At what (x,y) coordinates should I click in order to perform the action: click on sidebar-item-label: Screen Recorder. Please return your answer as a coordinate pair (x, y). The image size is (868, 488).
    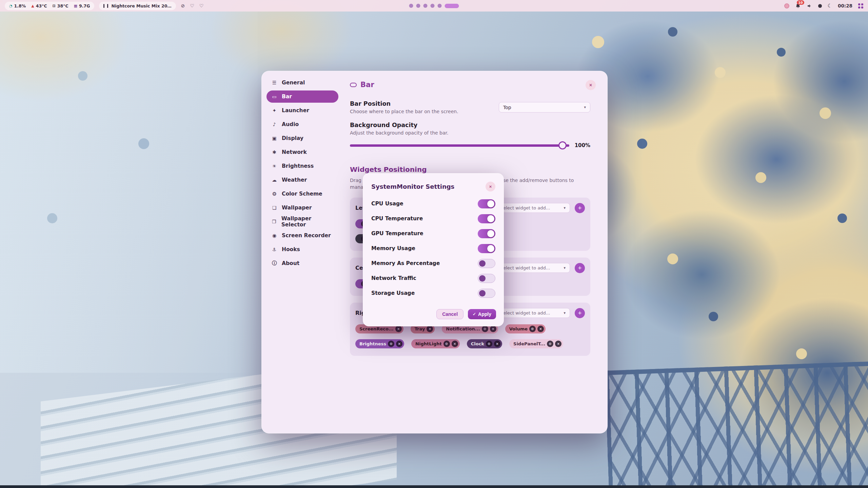
    Looking at the image, I should click on (307, 236).